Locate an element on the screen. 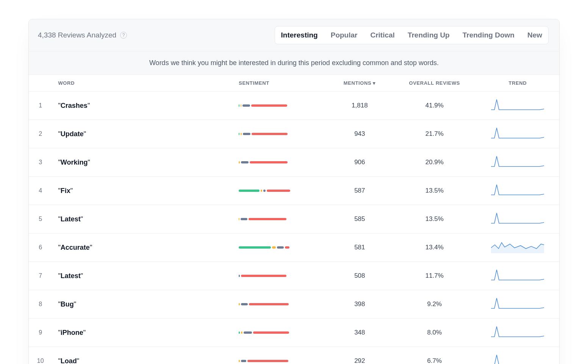  tab-interesting: Interesting is located at coordinates (299, 35).